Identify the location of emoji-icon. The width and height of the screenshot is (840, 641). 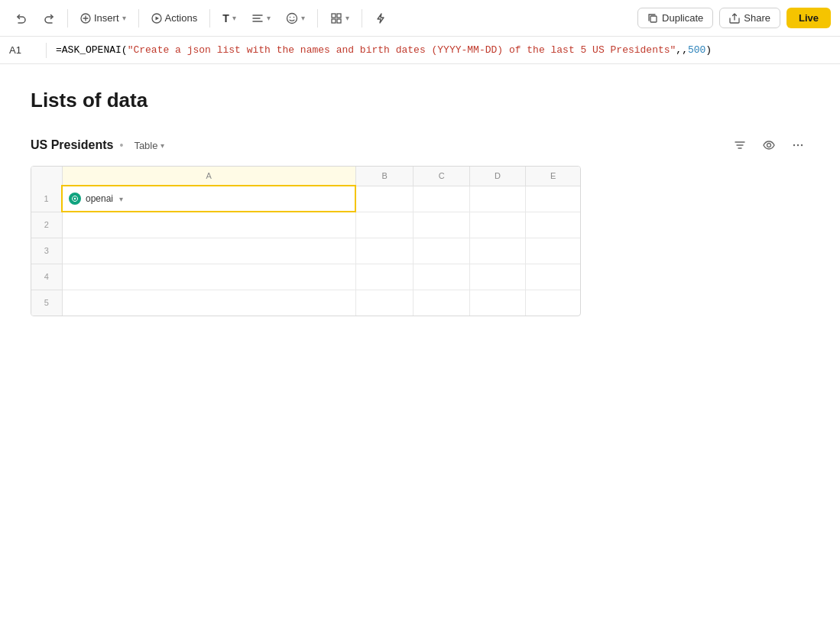
(292, 18).